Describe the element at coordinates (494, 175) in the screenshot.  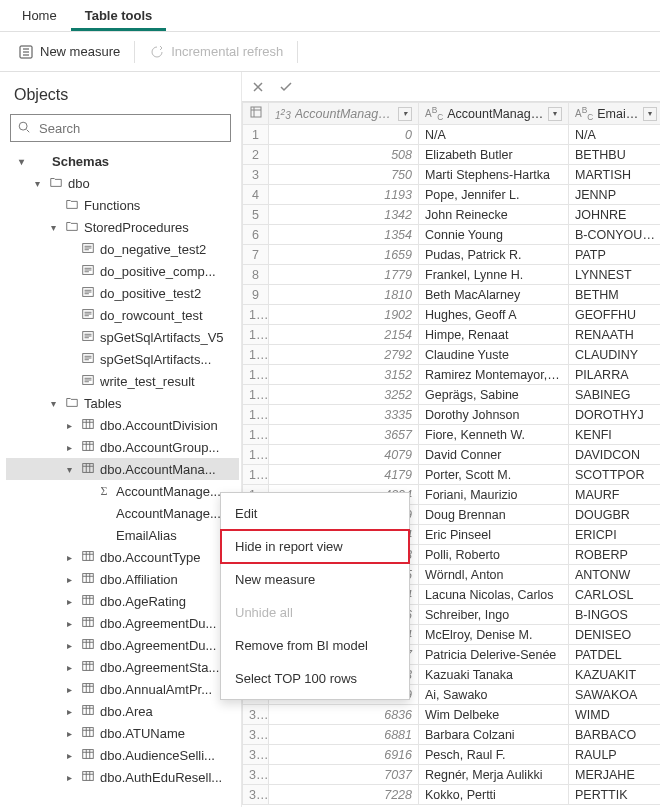
I see `cell-name: Marti Stephens-Hartka` at that location.